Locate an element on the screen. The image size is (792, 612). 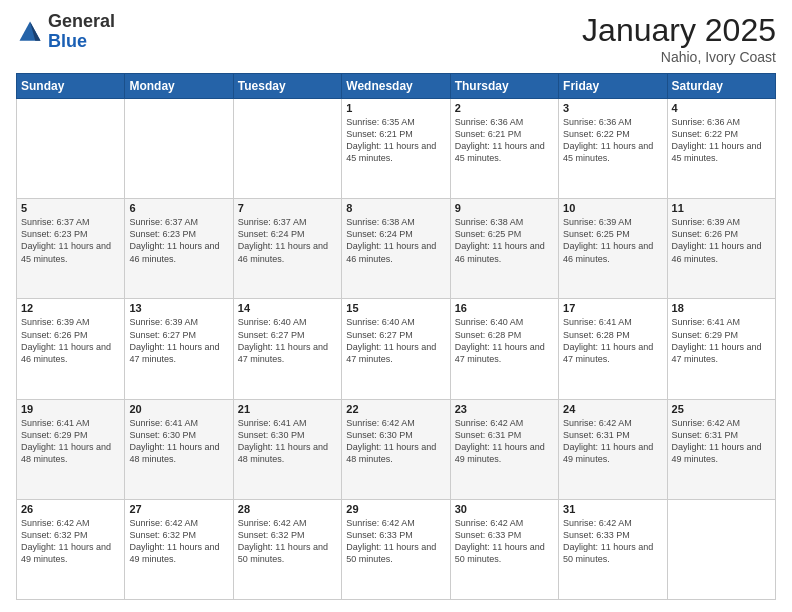
day-number: 11 is located at coordinates (722, 208).